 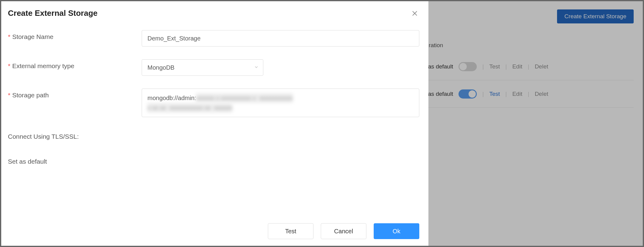 I want to click on redacted-text: x xx xx xxxxxxxxxxx xx xxxxxx, so click(x=190, y=108).